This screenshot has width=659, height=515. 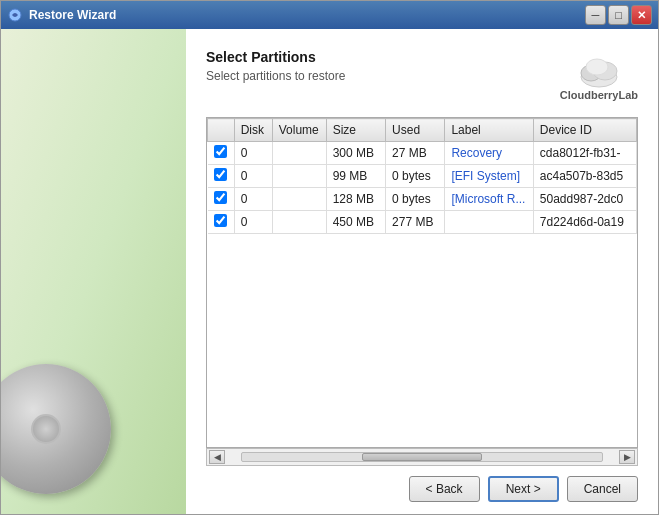 I want to click on row-2-checkbox, so click(x=220, y=198).